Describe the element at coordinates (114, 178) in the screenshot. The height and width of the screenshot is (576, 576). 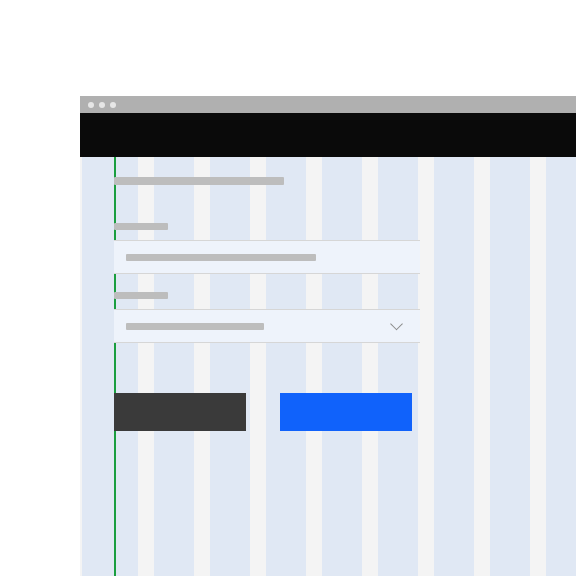
I see `form-heading-text` at that location.